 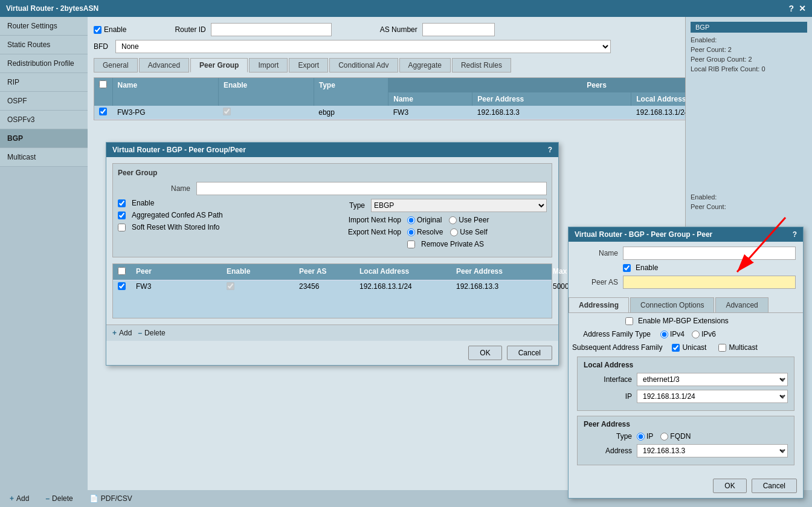 What do you see at coordinates (630, 321) in the screenshot?
I see `mp-bgp-checkbox` at bounding box center [630, 321].